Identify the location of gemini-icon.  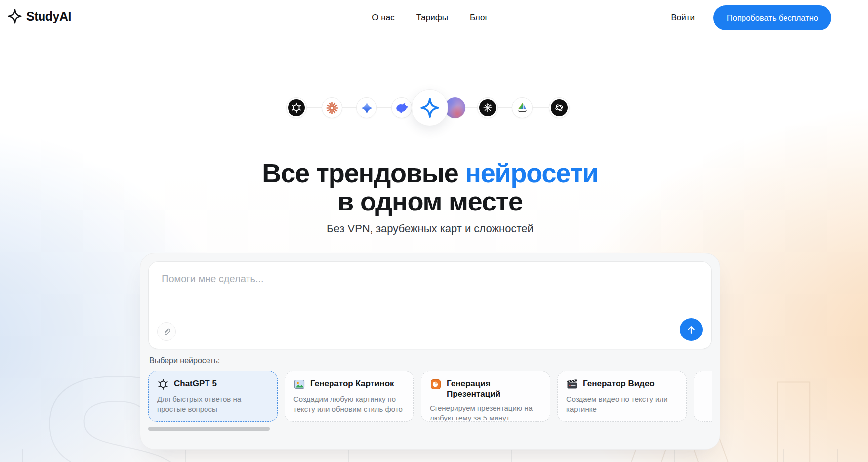
(367, 108).